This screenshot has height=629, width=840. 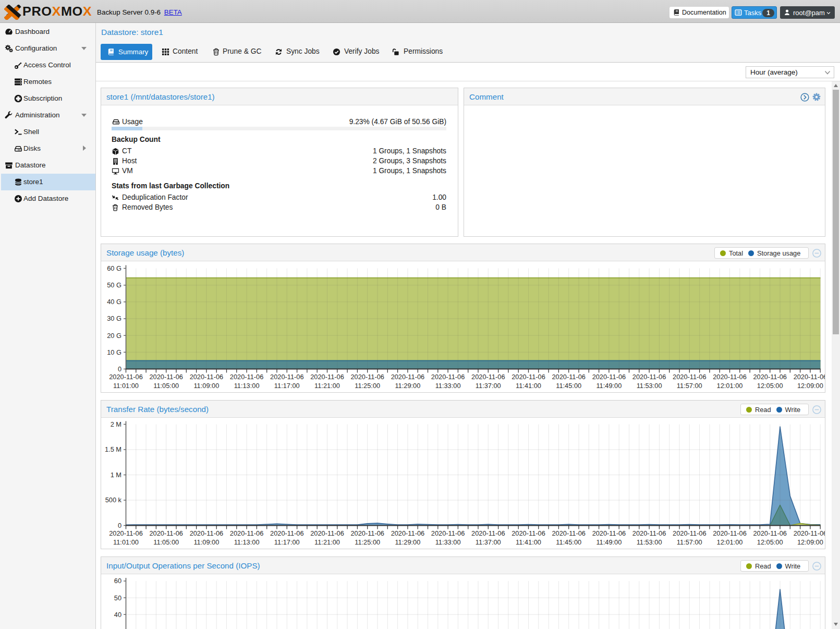 I want to click on svg-text: 10 G, so click(x=114, y=353).